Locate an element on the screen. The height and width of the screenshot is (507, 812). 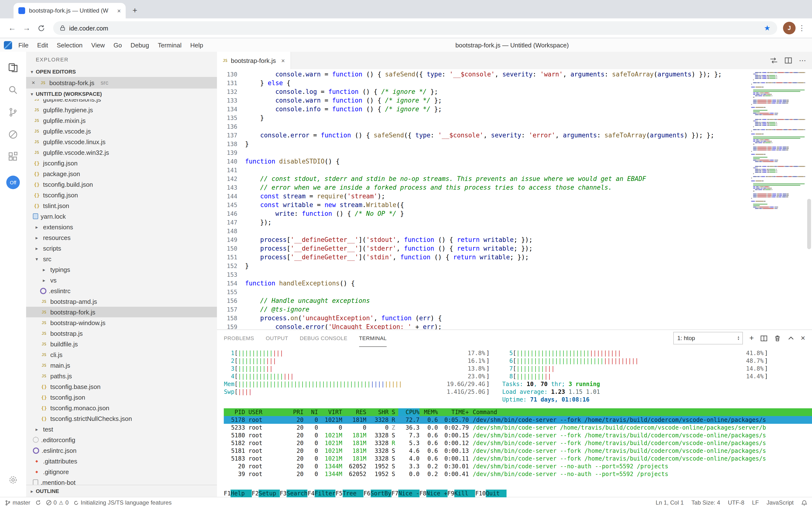
fkey-label: Setup is located at coordinates (269, 494).